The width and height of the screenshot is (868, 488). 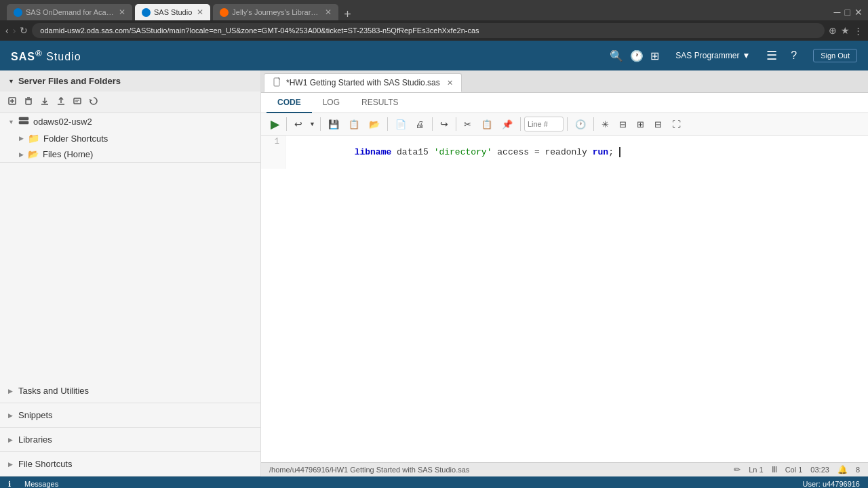 What do you see at coordinates (851, 14) in the screenshot?
I see `window-controls: ─ □ ✕` at bounding box center [851, 14].